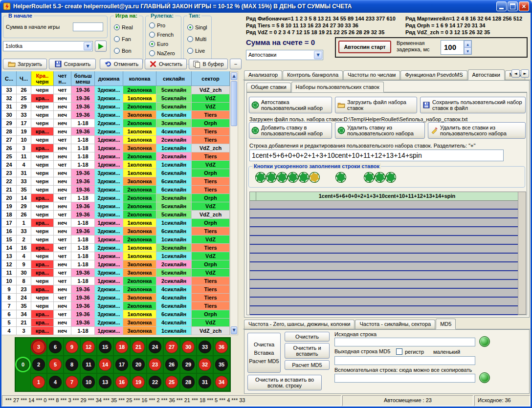 The height and width of the screenshot is (408, 532). What do you see at coordinates (196, 51) in the screenshot?
I see `radio-live: Live` at bounding box center [196, 51].